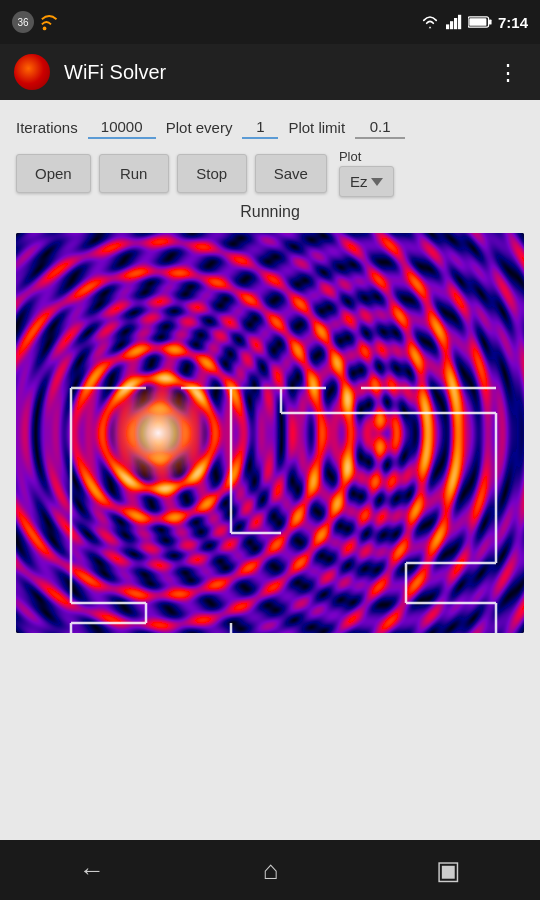 This screenshot has height=900, width=540. Describe the element at coordinates (291, 174) in the screenshot. I see `save-button: Save` at that location.